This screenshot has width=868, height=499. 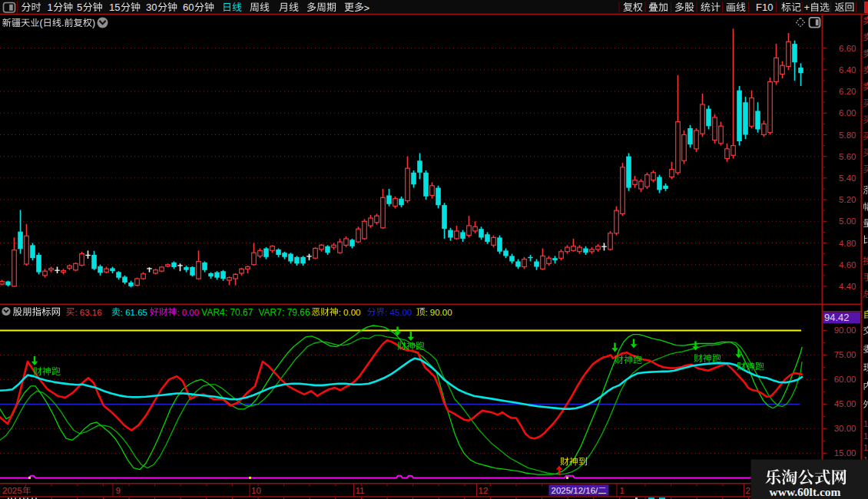 I want to click on svg-text: 5.40, so click(x=847, y=178).